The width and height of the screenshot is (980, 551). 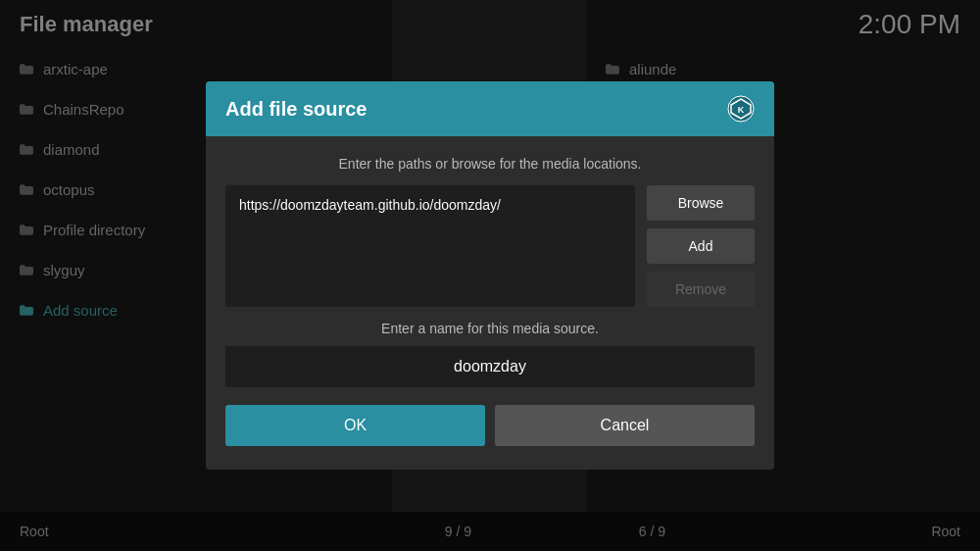 What do you see at coordinates (296, 110) in the screenshot?
I see `dialog-title: Add file source` at bounding box center [296, 110].